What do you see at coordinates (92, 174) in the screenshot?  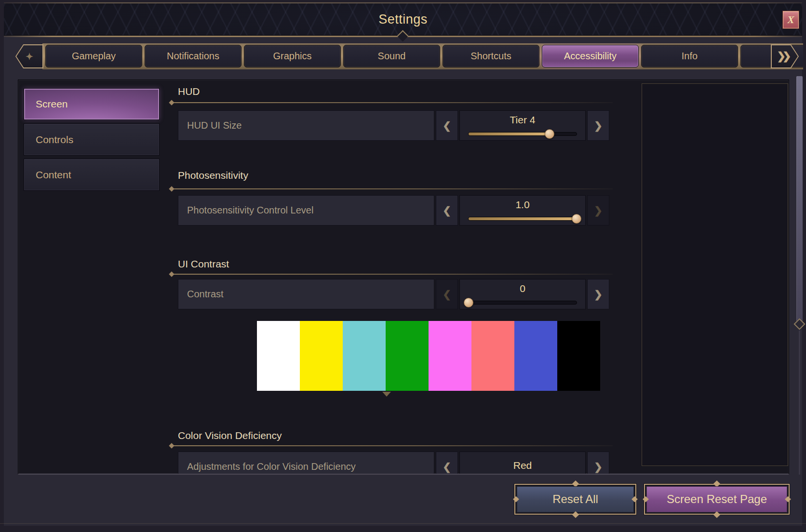 I see `sidebar-item-content: Content` at bounding box center [92, 174].